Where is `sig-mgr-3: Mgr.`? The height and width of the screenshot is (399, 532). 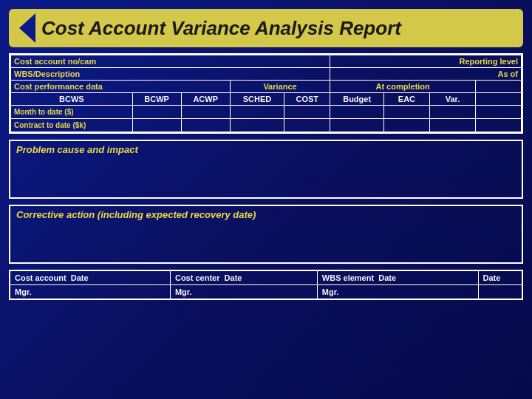 sig-mgr-3: Mgr. is located at coordinates (398, 293).